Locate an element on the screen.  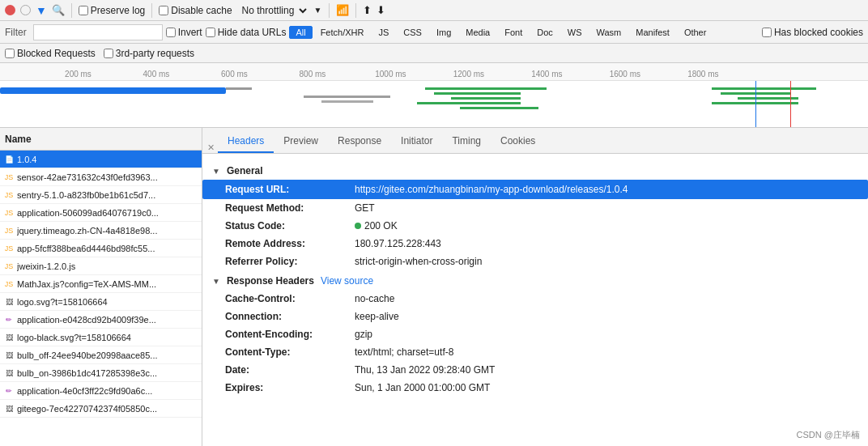
tick-1600: 1600 ms is located at coordinates (625, 74).